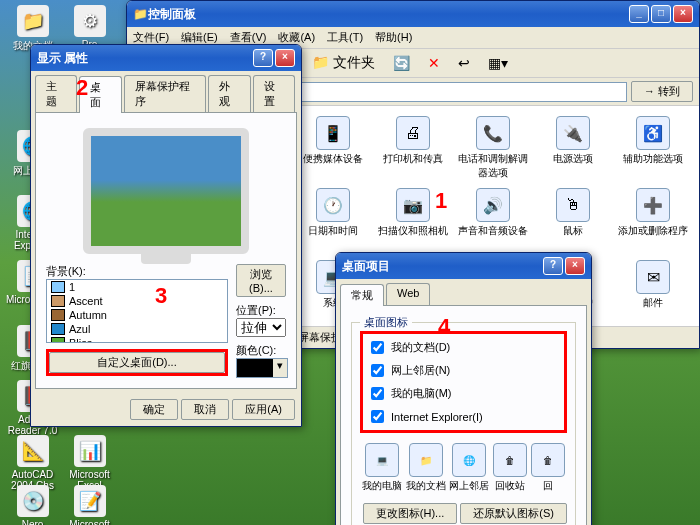 This screenshot has width=700, height=525. I want to click on control-panel-item: 🔌电源选项, so click(573, 148).